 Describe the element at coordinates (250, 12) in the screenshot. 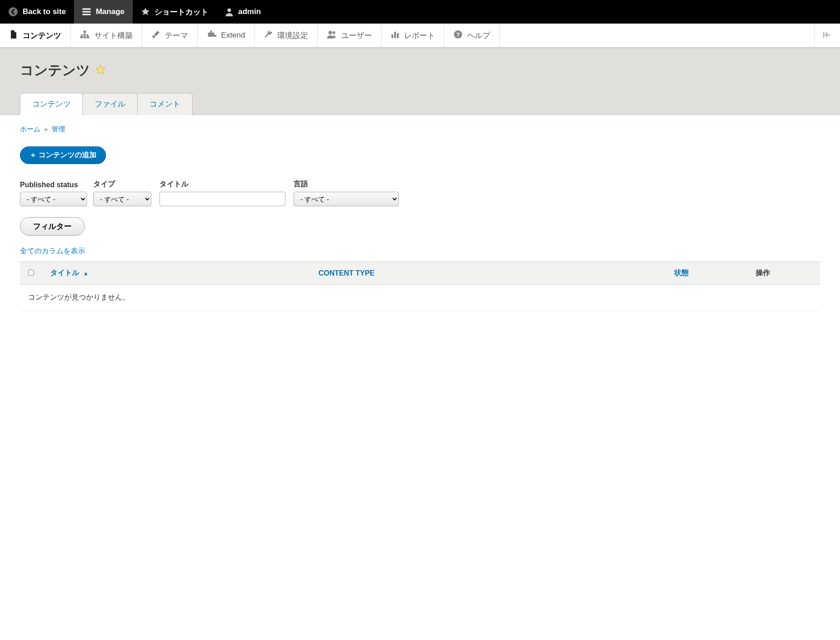

I see `user-label: admin` at that location.